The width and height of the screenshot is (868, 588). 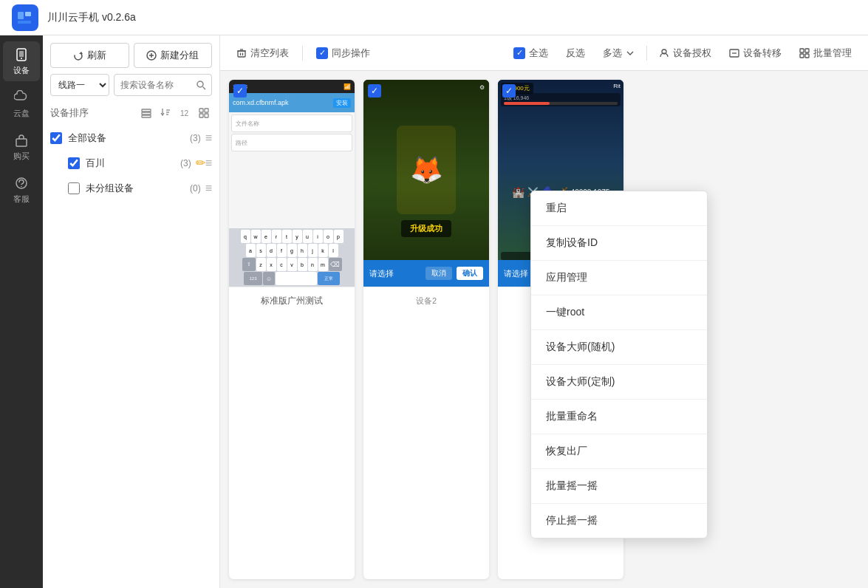 What do you see at coordinates (426, 329) in the screenshot?
I see `device-card-2: ✓ Lv.1 ⚙ 🦊 升级成功 请选择` at bounding box center [426, 329].